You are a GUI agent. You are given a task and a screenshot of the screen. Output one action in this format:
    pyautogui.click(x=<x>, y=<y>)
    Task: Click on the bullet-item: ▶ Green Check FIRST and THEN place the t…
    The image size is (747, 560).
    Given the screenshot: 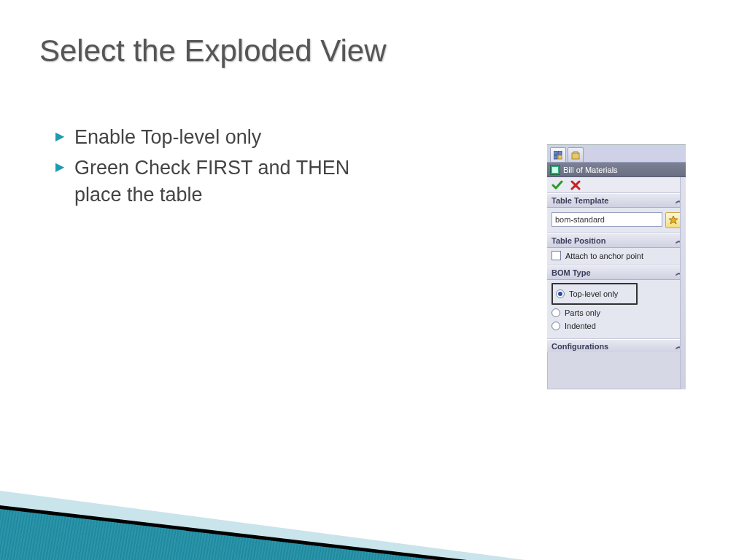 What is the action you would take?
    pyautogui.click(x=227, y=181)
    